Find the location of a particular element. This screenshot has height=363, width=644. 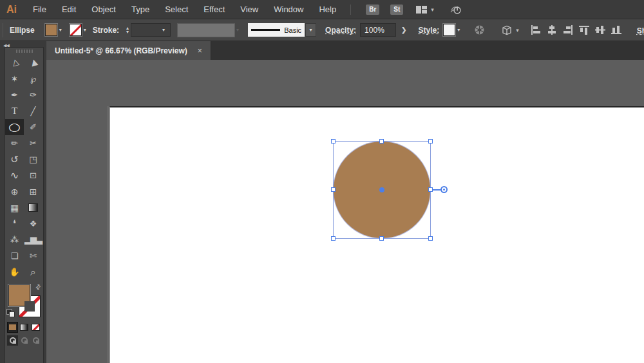

opacity-link: Opacity: is located at coordinates (341, 30).